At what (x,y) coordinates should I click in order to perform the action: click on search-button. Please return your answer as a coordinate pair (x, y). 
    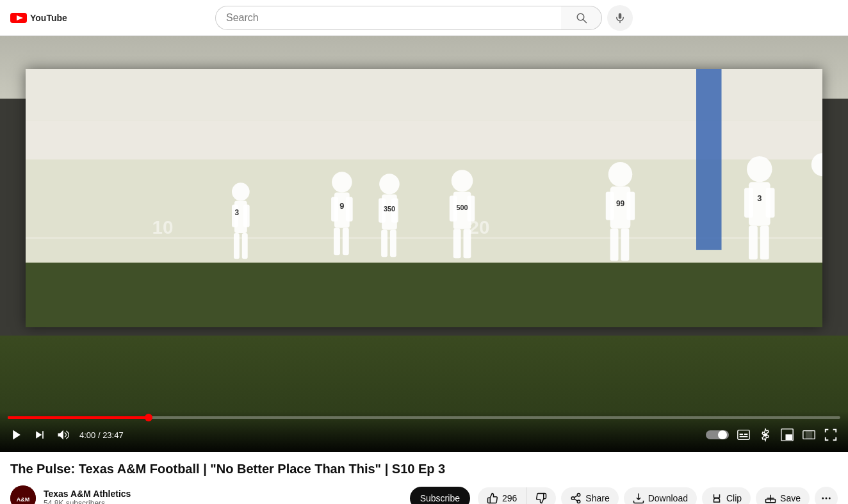
    Looking at the image, I should click on (582, 18).